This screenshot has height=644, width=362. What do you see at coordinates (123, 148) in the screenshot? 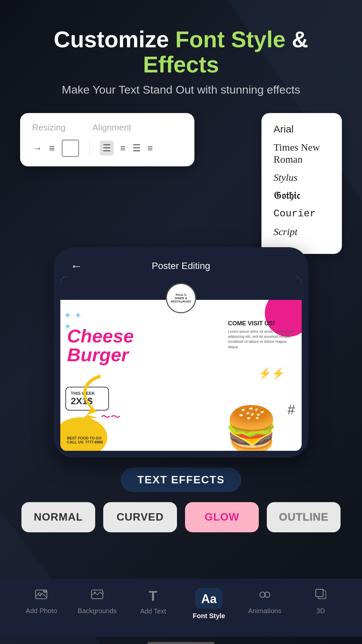
I see `align-center-icon: ≡` at bounding box center [123, 148].